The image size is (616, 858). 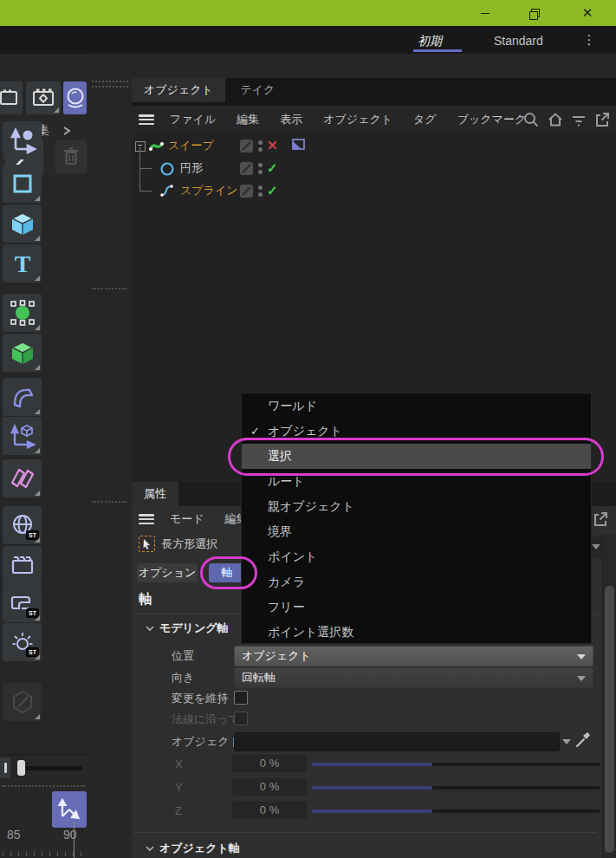 I want to click on options-tab-button: オプション, so click(x=167, y=573).